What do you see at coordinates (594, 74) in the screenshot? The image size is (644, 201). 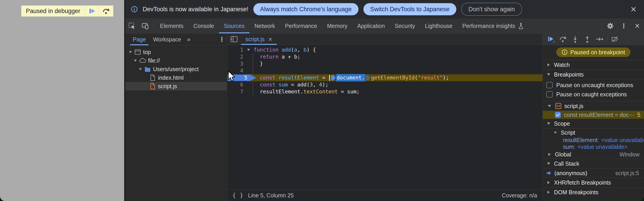 I see `breakpoints-section-header: Breakpoints` at bounding box center [594, 74].